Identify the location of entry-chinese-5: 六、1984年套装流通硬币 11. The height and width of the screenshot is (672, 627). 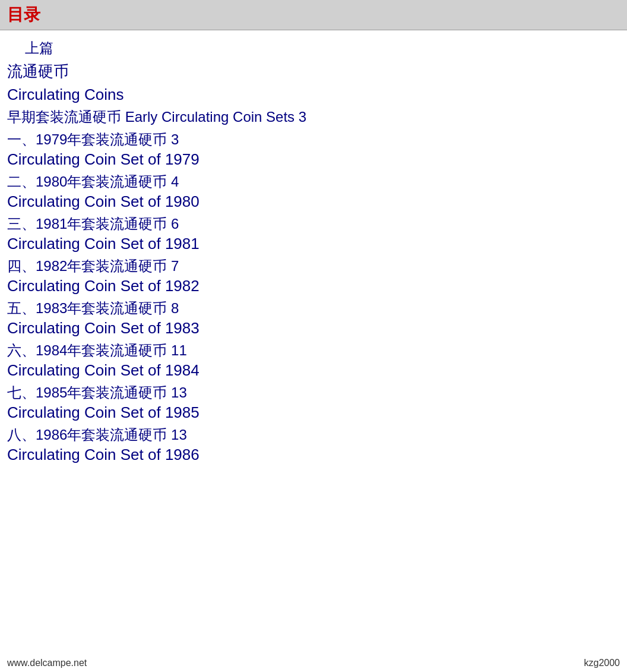
(314, 351).